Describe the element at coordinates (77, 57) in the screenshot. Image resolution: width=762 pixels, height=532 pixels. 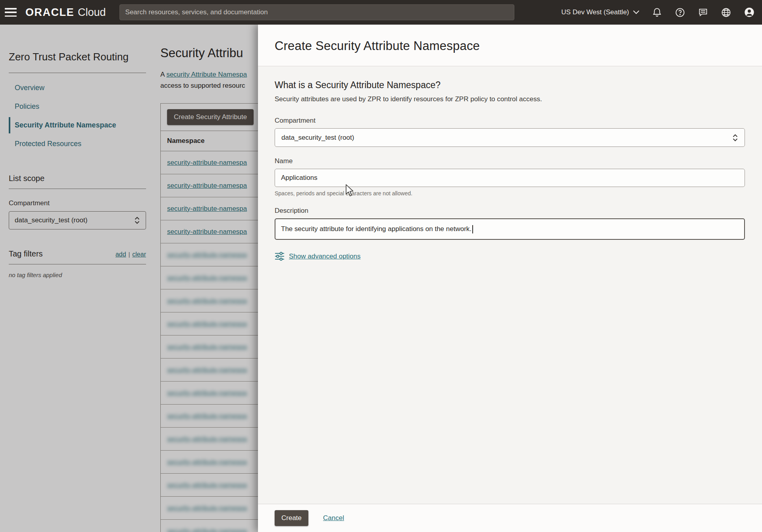
I see `sidebar-title: Zero Trust Packet Routing` at that location.